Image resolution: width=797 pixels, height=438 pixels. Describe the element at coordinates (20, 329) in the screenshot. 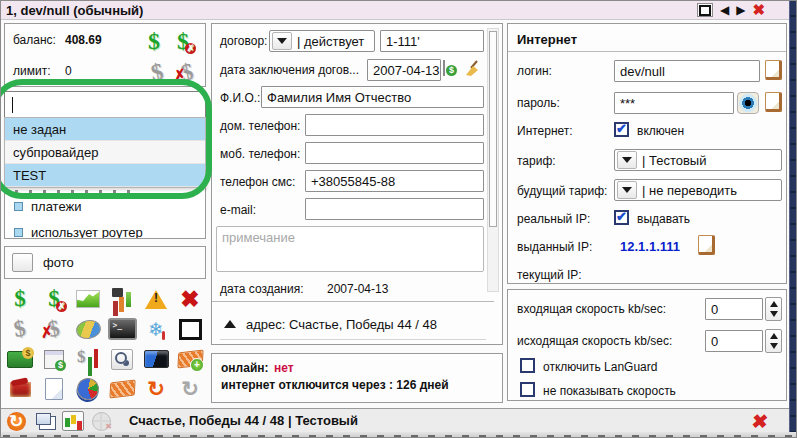

I see `money-gray-icon: $` at that location.